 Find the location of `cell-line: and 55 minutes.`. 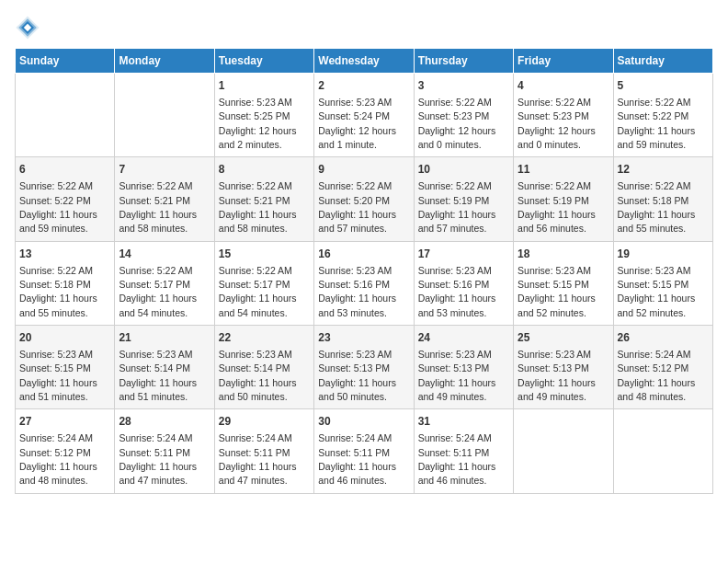

cell-line: and 55 minutes. is located at coordinates (653, 228).